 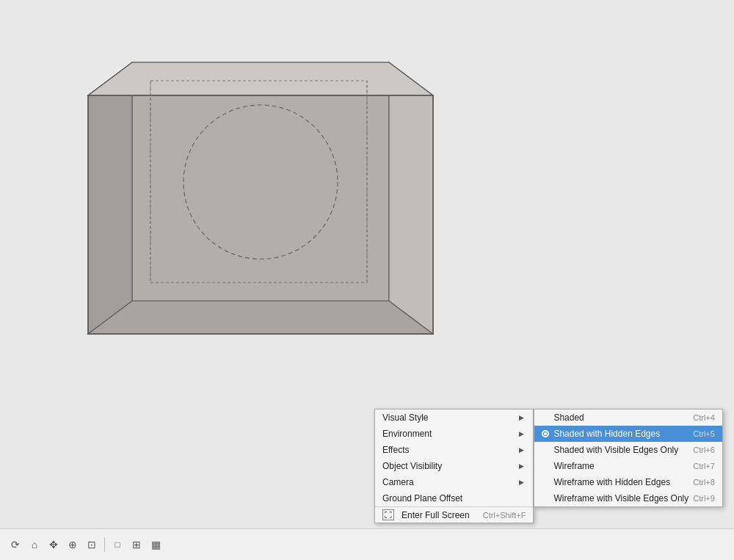 I want to click on toolbar: ⟳ ⌂ ✥ ⊕ ⊡ □ ⊞ ▦, so click(x=367, y=545).